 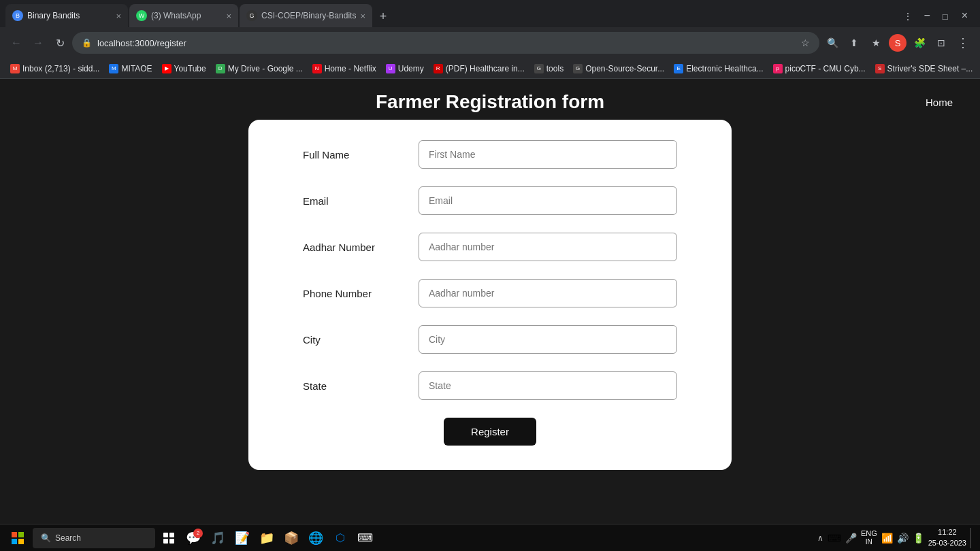 I want to click on more-menu-icon: ⋮, so click(x=963, y=43).